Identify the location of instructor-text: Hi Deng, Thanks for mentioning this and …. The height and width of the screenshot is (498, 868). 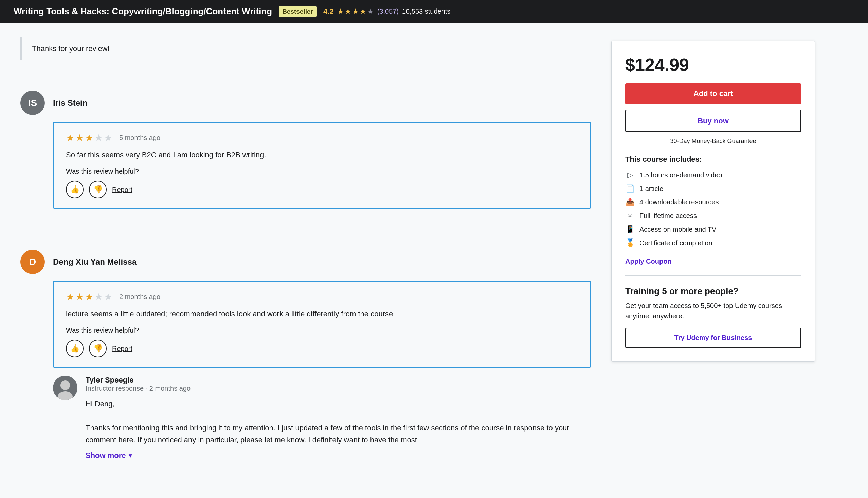
(338, 422).